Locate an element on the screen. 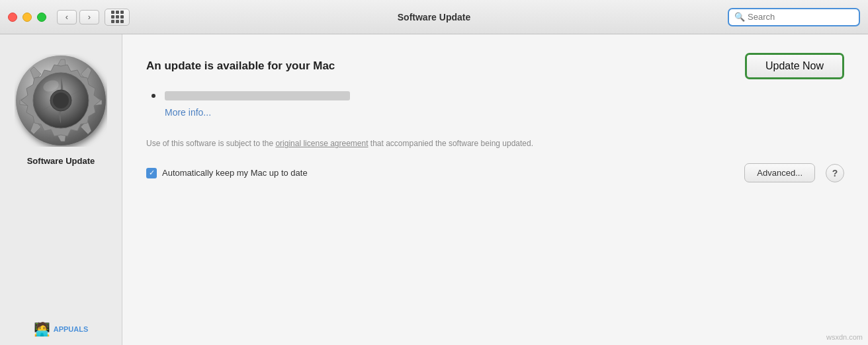 Image resolution: width=868 pixels, height=345 pixels. appuals-text: APPUALS is located at coordinates (71, 329).